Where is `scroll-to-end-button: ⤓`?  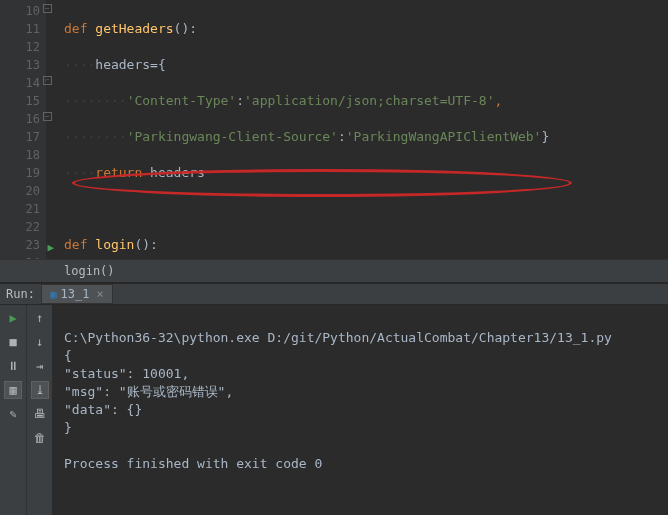
scroll-to-end-button: ⤓ is located at coordinates (40, 390).